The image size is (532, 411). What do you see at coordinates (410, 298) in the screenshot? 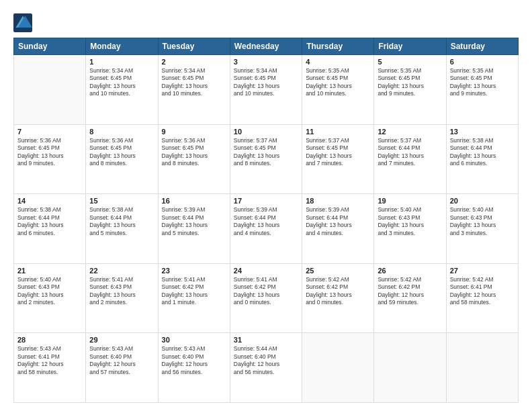
I see `calendar-cell: 26Sunrise: 5:42 AM Sunset: 6:42 PM Dayli…` at bounding box center [410, 298].